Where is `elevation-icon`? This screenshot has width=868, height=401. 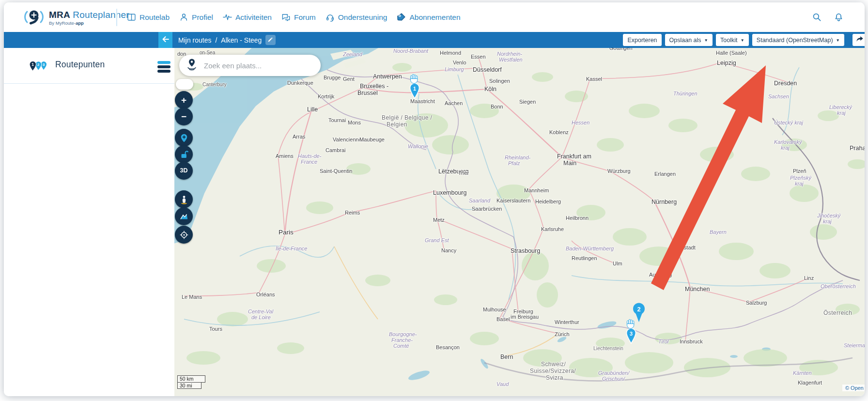 elevation-icon is located at coordinates (184, 216).